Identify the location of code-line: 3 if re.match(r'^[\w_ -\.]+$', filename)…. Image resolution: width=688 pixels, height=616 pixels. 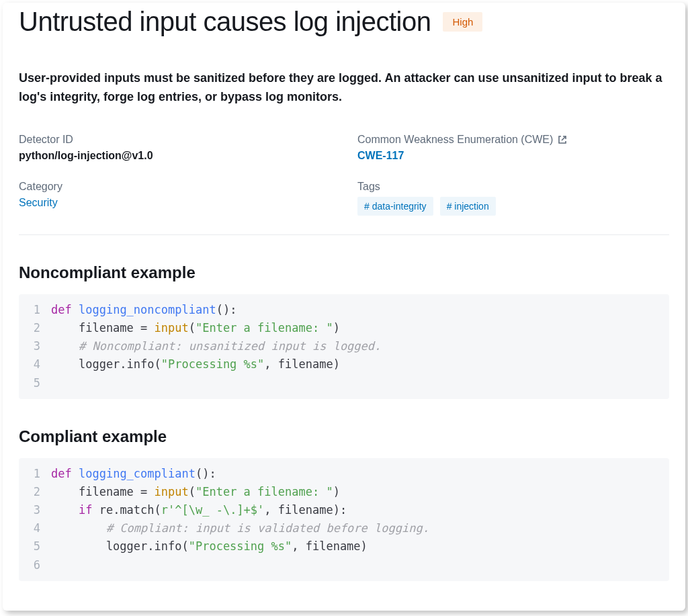
(344, 511).